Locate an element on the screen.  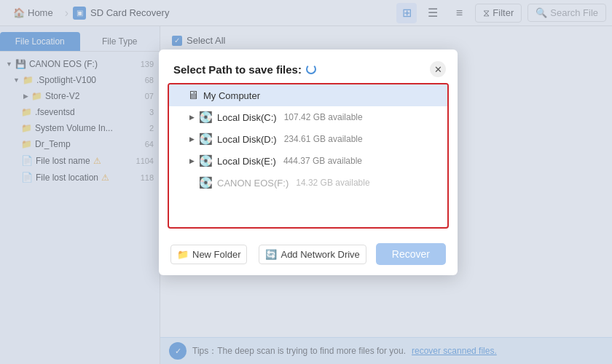
tree-item-my-computer: ▶ 🖥 My Computer is located at coordinates (308, 95).